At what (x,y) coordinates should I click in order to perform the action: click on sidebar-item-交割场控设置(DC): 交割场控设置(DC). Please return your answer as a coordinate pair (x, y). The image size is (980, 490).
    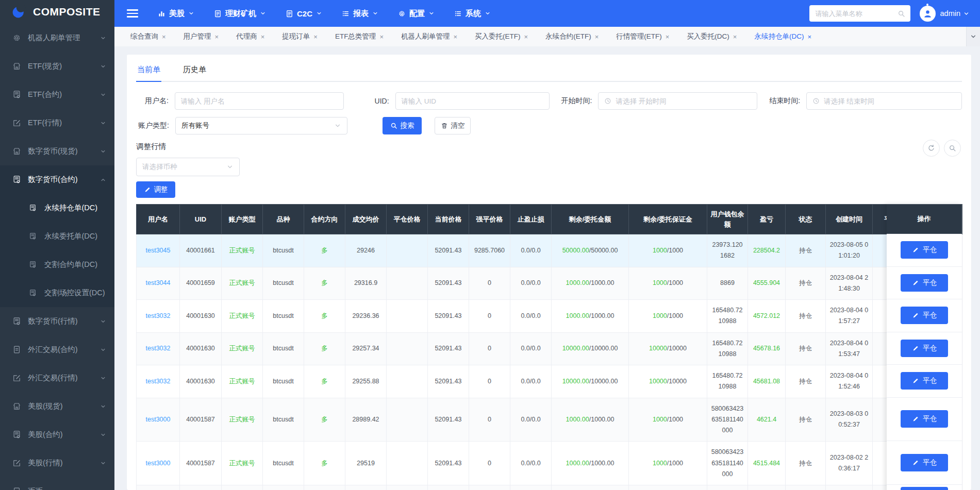
    Looking at the image, I should click on (57, 293).